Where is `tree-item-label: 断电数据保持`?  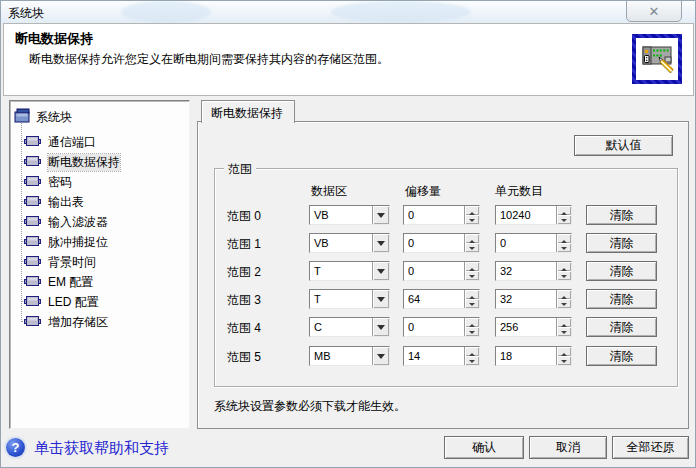
tree-item-label: 断电数据保持 is located at coordinates (84, 162).